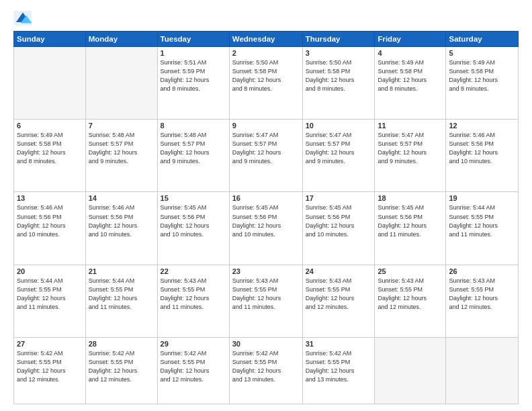 Image resolution: width=532 pixels, height=411 pixels. Describe the element at coordinates (339, 371) in the screenshot. I see `calendar-cell: 31Sunrise: 5:42 AM Sunset: 5:55 PM Dayli…` at that location.